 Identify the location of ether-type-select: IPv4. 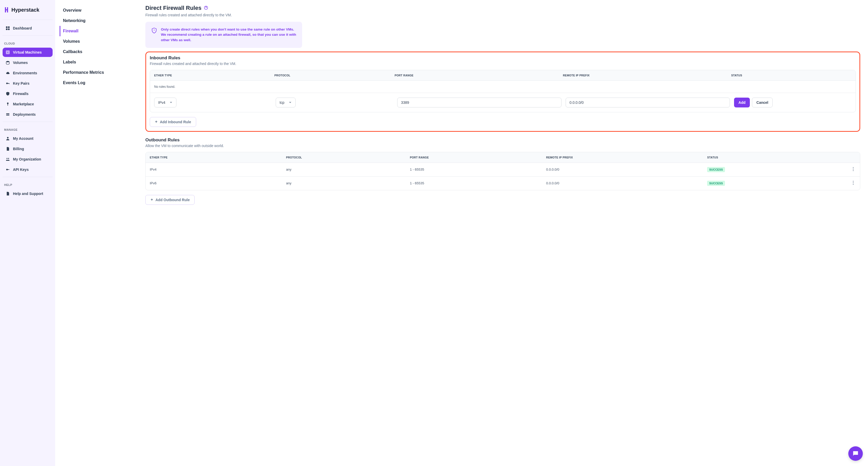
(165, 102).